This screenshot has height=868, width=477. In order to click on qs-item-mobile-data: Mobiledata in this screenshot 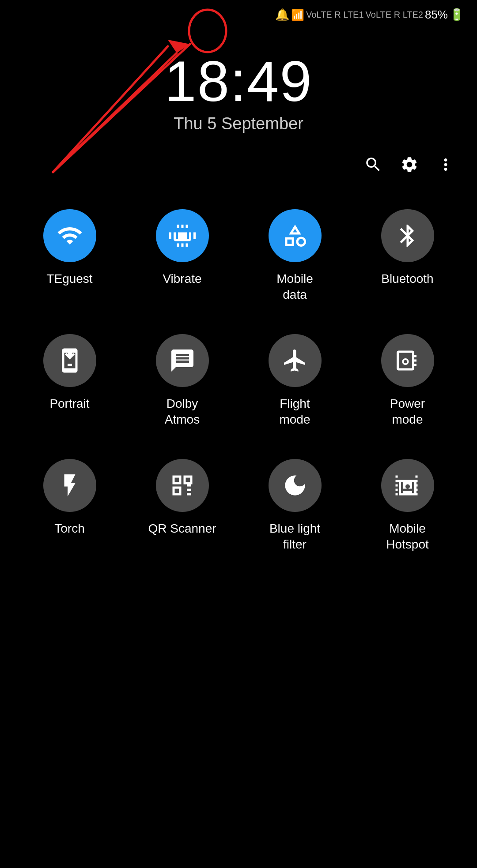, I will do `click(295, 259)`.